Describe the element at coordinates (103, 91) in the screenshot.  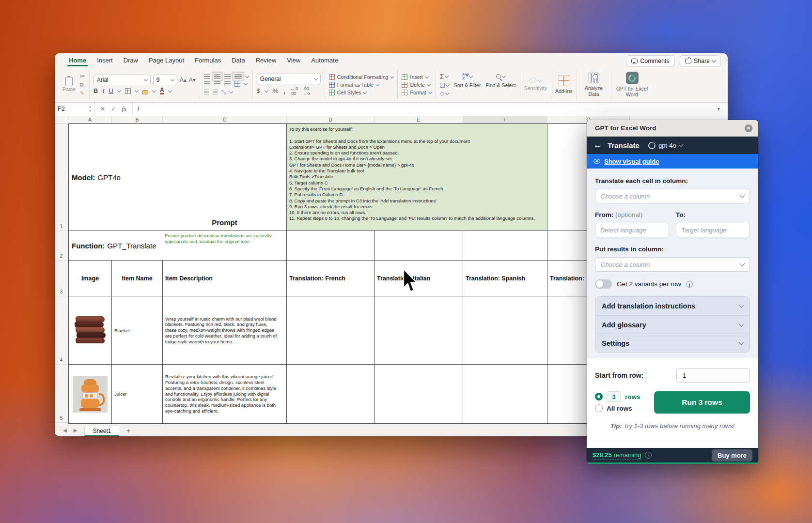
I see `italic-button: I` at that location.